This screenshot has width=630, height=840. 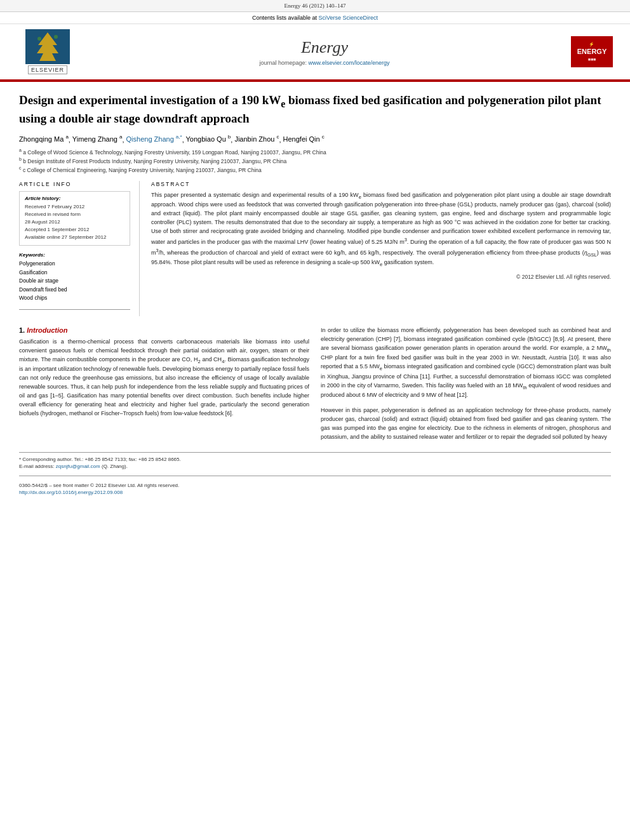 I want to click on author-5: Jianbin Zhou c, so click(x=257, y=139).